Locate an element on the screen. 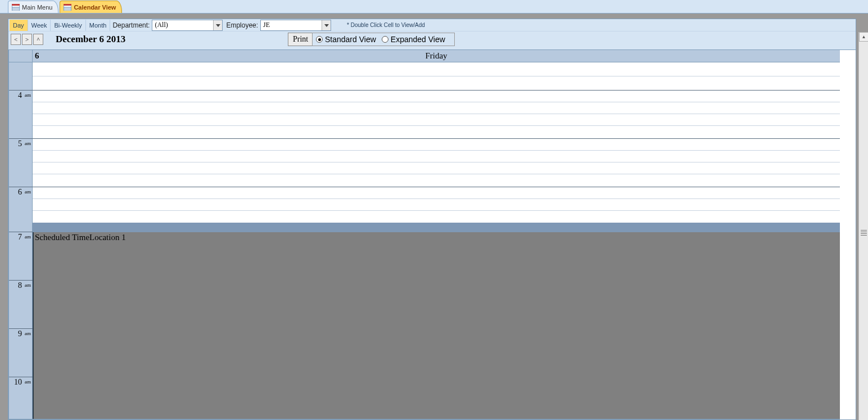  hour-number: 4 is located at coordinates (20, 96).